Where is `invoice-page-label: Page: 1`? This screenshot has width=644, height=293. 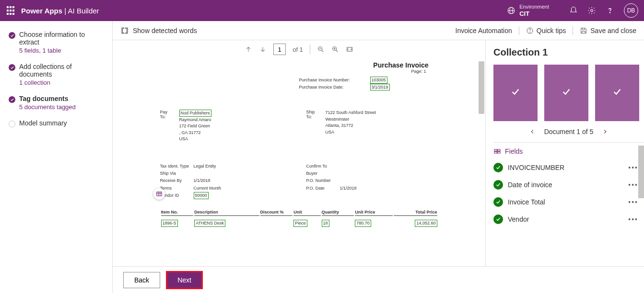 invoice-page-label: Page: 1 is located at coordinates (299, 71).